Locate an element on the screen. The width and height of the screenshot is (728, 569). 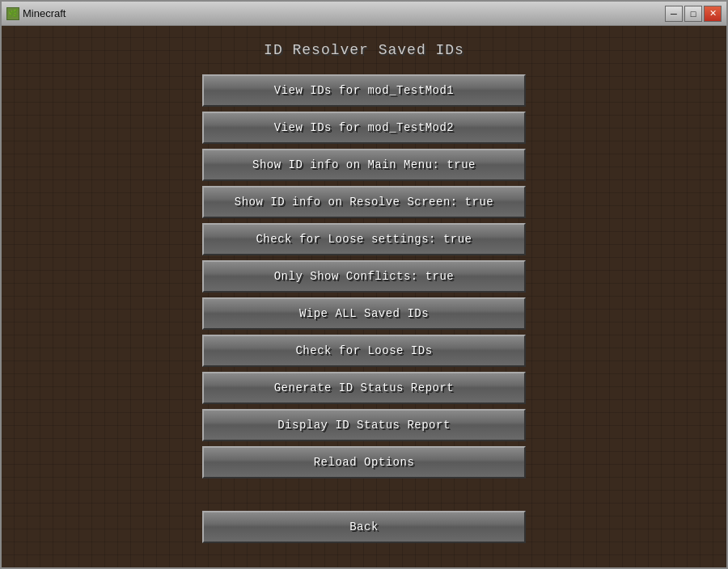
show-main-menu-button: Show ID info on Main Menu: true is located at coordinates (364, 165).